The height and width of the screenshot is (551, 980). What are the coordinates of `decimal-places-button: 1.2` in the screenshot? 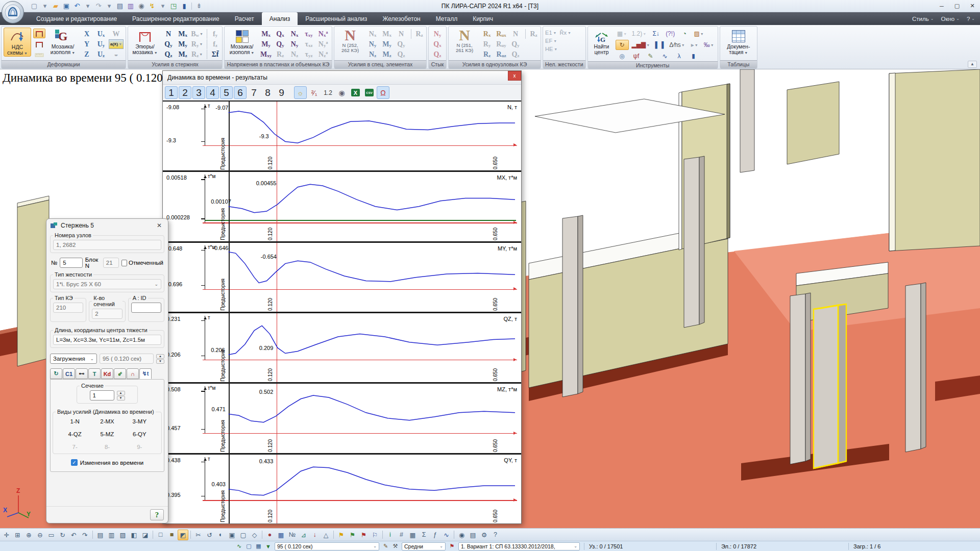 It's located at (328, 93).